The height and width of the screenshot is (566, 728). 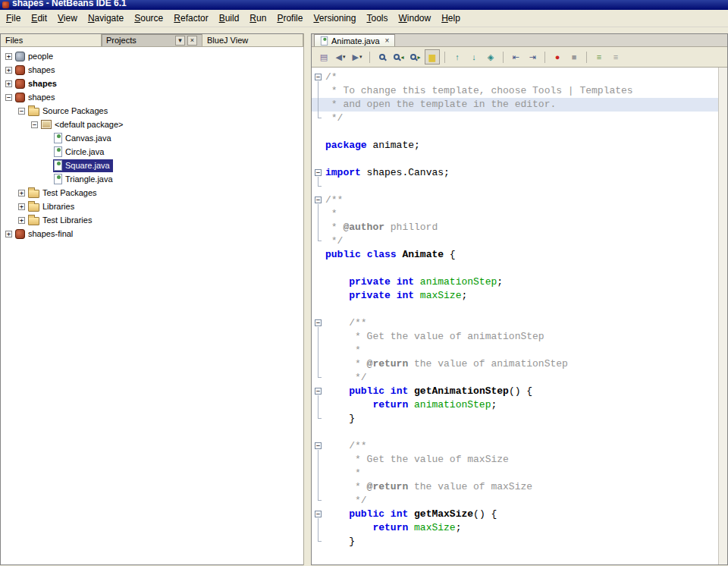 I want to click on tree-item-libraries: +Libraries, so click(x=152, y=206).